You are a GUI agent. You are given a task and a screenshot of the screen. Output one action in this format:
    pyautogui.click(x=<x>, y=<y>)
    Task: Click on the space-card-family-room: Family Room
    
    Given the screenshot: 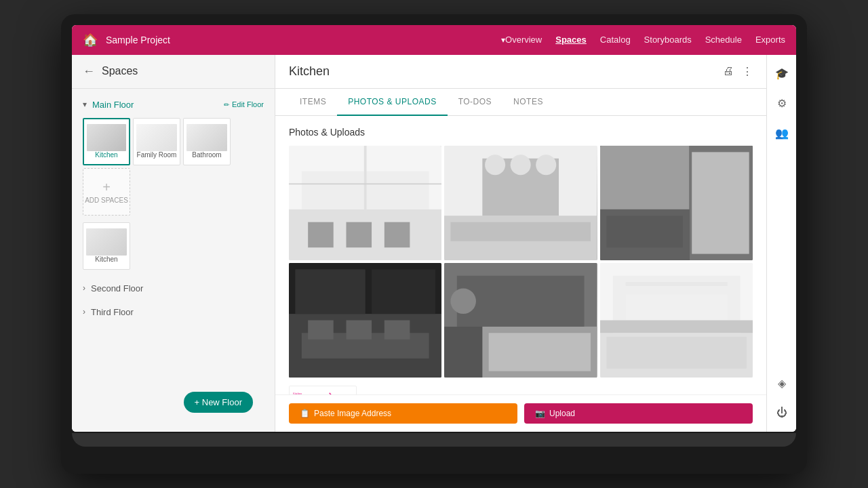 What is the action you would take?
    pyautogui.click(x=157, y=142)
    